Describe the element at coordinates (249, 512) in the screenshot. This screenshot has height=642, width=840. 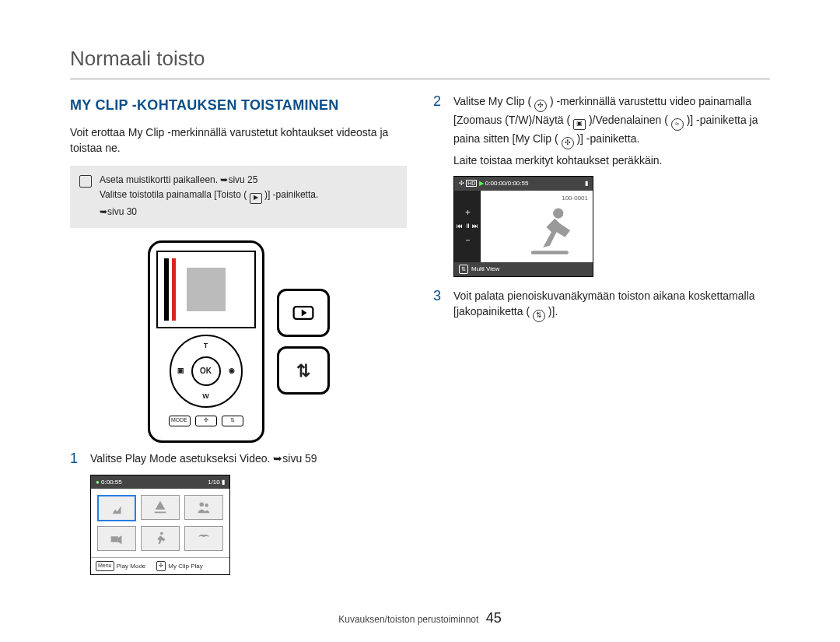
I see `step-1-text: Valitse Play Mode asetukseksi Video. ➥si…` at that location.